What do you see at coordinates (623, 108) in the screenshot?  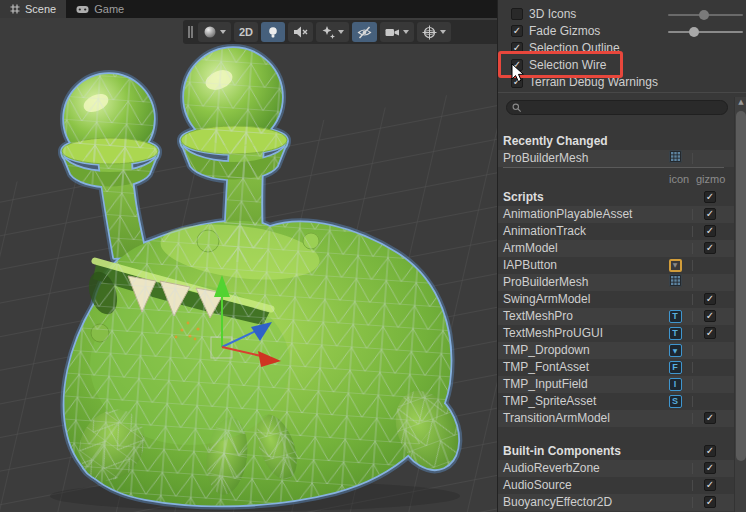 I see `gizmos-search-input` at bounding box center [623, 108].